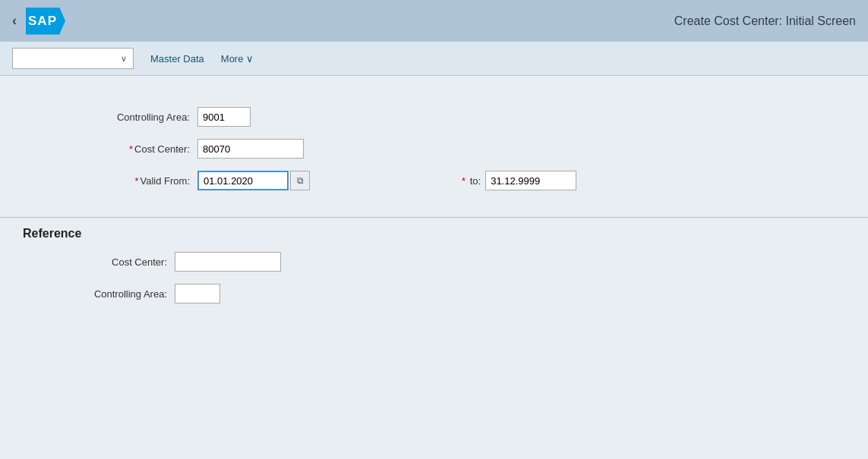 The width and height of the screenshot is (868, 459). I want to click on calendar-picker-button: ⧉, so click(300, 181).